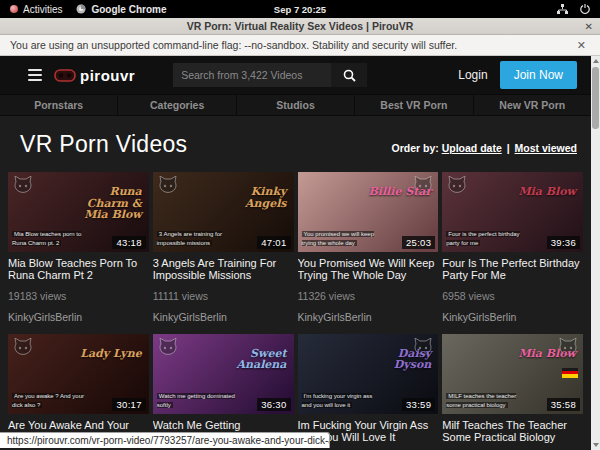 The image size is (600, 450). I want to click on chrome-icon, so click(81, 9).